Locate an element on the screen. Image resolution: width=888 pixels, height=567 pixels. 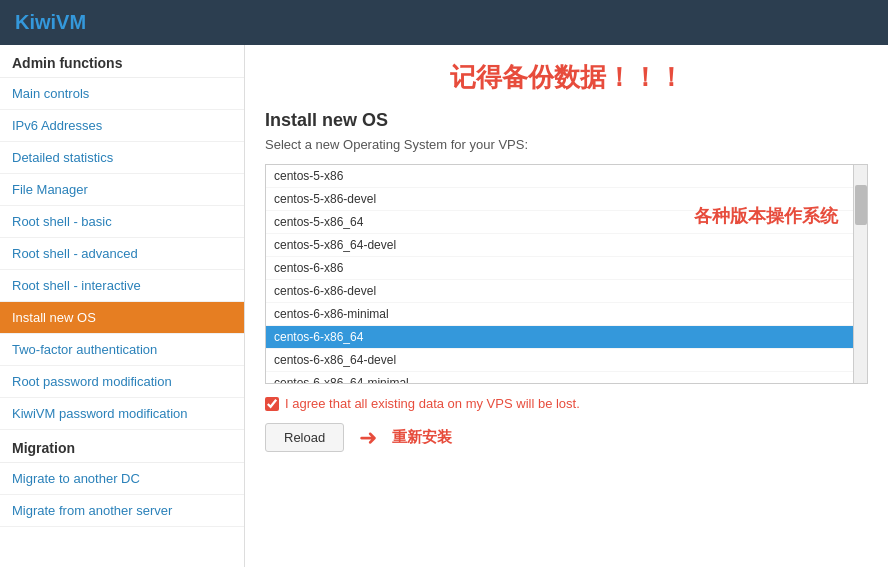
sidebar-item-root-password: Root password modification is located at coordinates (122, 382).